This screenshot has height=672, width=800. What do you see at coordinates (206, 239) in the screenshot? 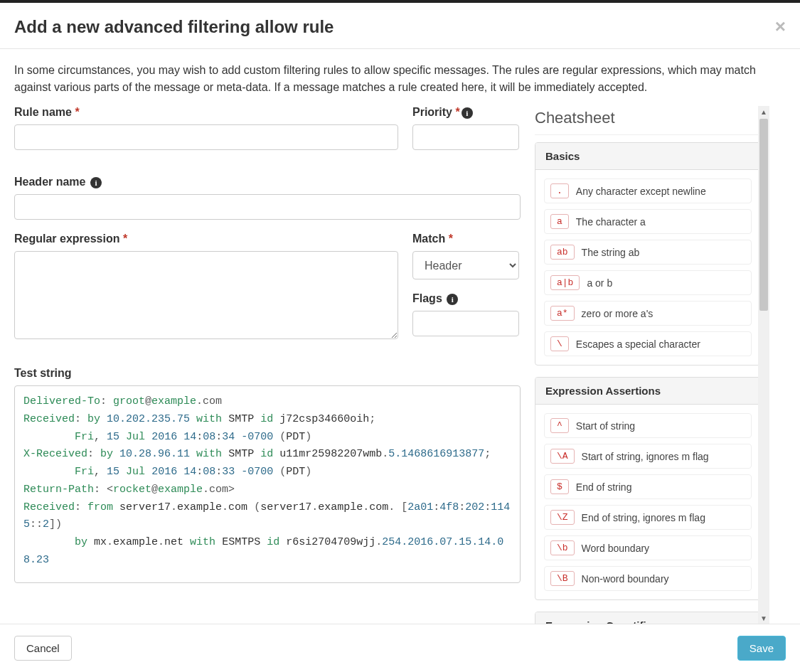
I see `regex-label: Regular expression *` at bounding box center [206, 239].